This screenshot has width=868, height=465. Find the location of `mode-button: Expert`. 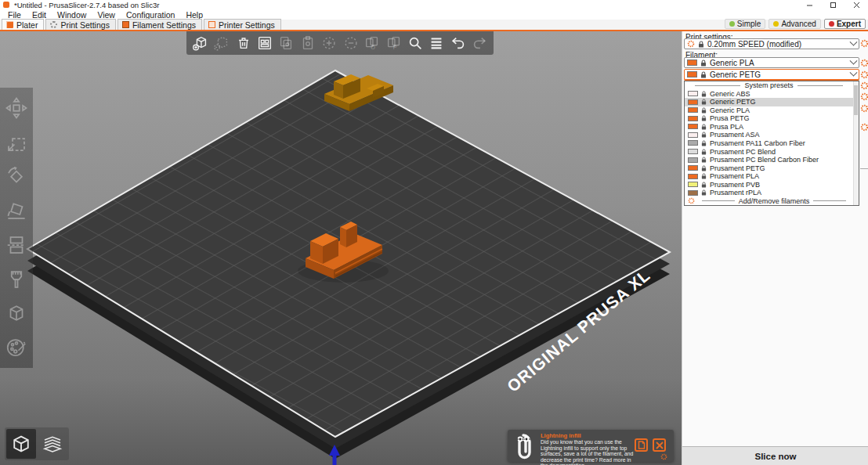

mode-button: Expert is located at coordinates (844, 23).